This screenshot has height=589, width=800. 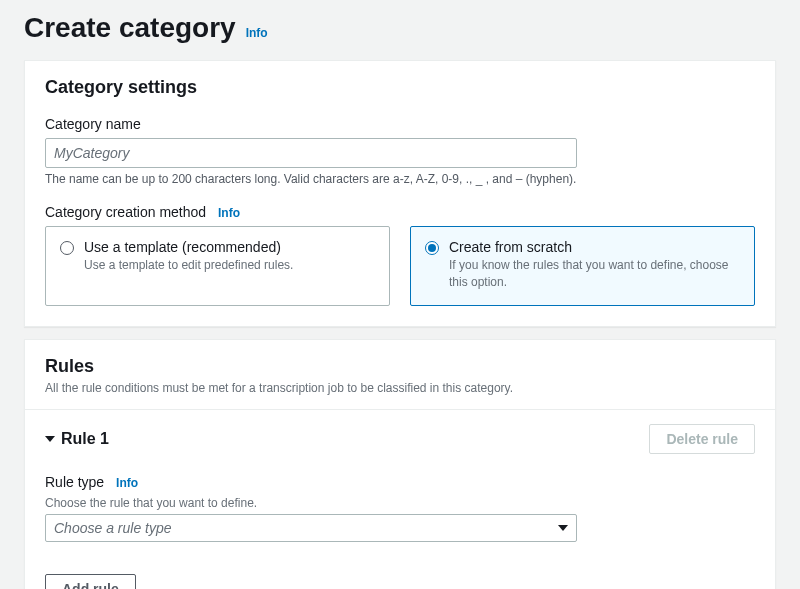 What do you see at coordinates (400, 88) in the screenshot?
I see `category-settings-title: Category settings` at bounding box center [400, 88].